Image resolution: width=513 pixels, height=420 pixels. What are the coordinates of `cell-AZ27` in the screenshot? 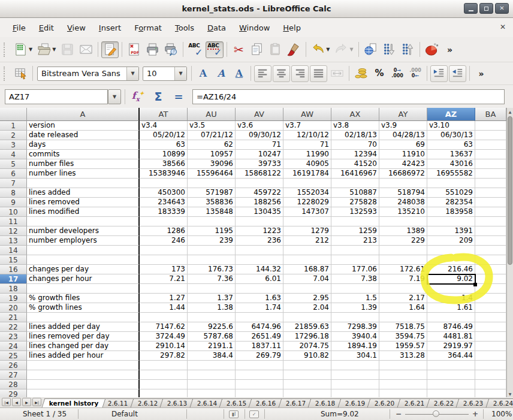 It's located at (451, 375).